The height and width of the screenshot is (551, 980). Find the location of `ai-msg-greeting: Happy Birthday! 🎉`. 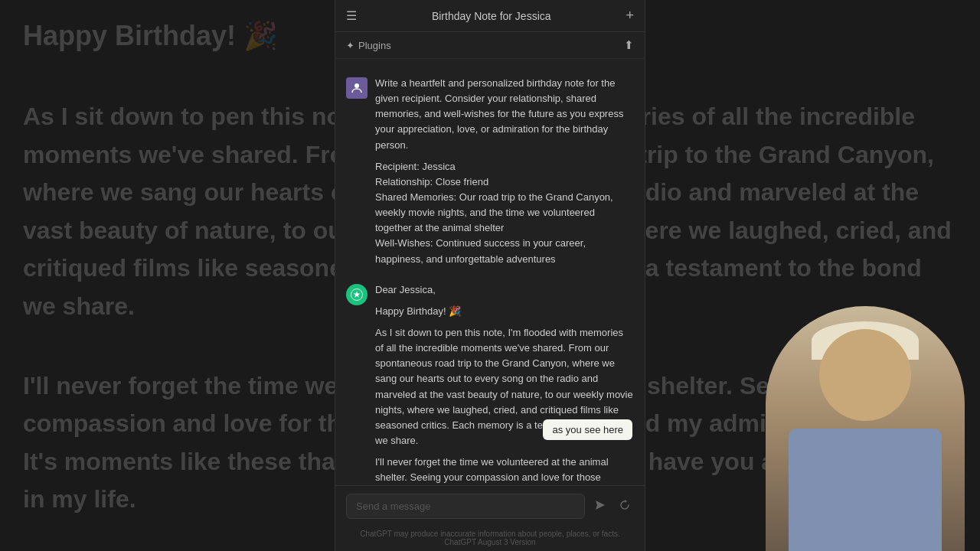

ai-msg-greeting: Happy Birthday! 🎉 is located at coordinates (505, 311).